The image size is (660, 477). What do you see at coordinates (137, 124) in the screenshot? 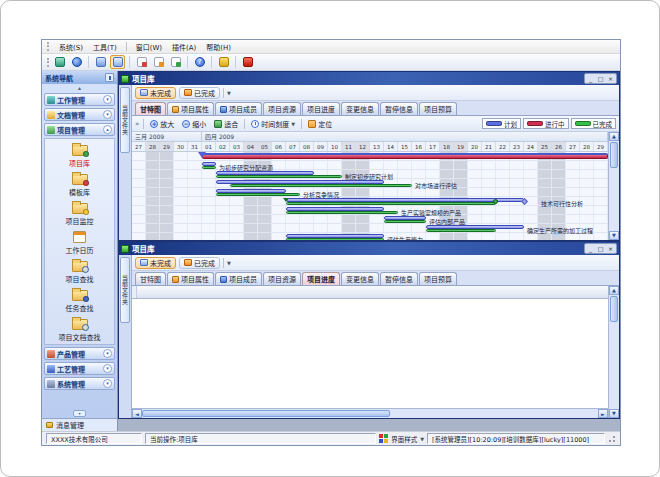
I see `overflow-chevron-icon: »` at bounding box center [137, 124].